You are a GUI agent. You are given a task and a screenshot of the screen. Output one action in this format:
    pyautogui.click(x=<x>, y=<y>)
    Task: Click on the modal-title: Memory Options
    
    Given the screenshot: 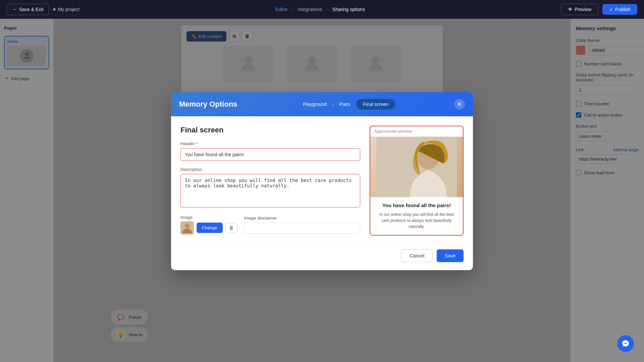 What is the action you would take?
    pyautogui.click(x=208, y=104)
    